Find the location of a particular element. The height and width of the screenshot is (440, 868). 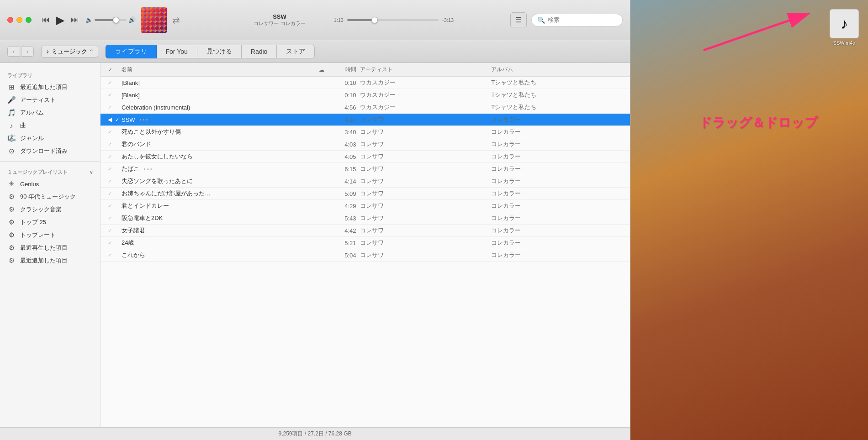

table-row: ✓ Celebration (Instrumental) 4:56 ウカスカジー… is located at coordinates (365, 108).